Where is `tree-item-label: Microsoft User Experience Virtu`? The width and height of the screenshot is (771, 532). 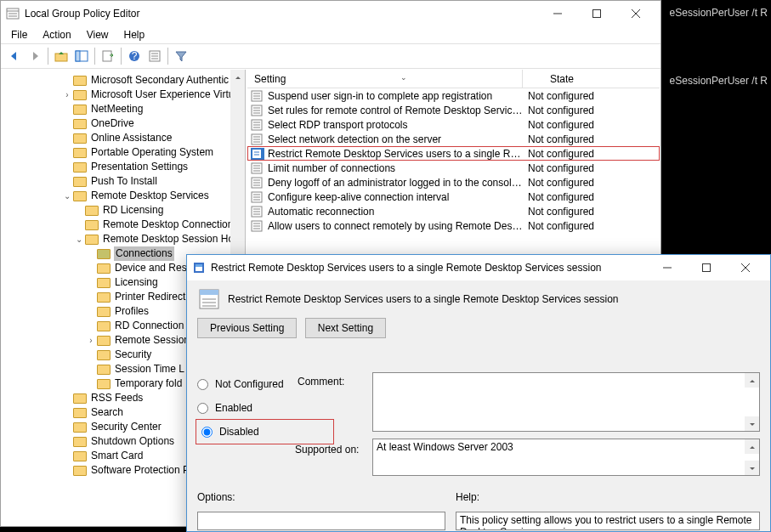 tree-item-label: Microsoft User Experience Virtu is located at coordinates (163, 95).